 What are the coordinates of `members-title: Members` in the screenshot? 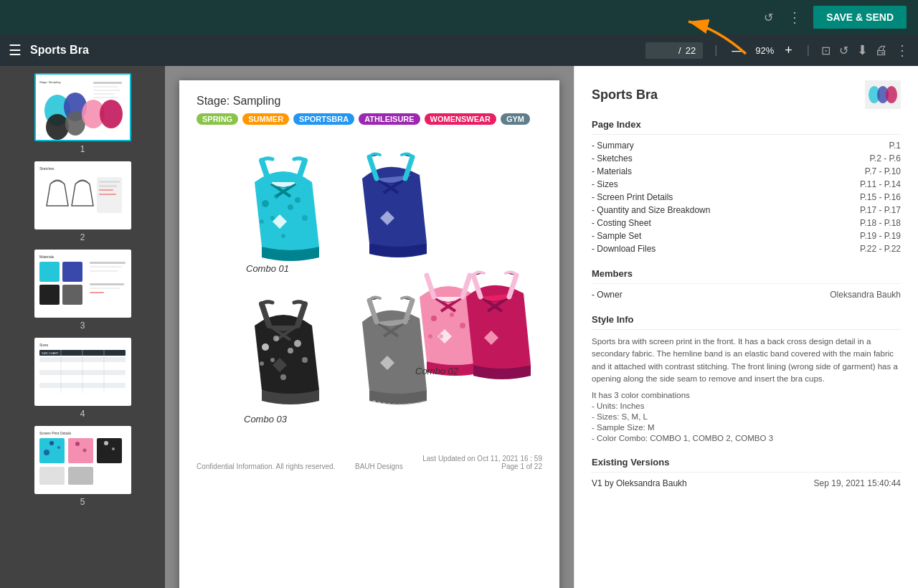 It's located at (746, 276).